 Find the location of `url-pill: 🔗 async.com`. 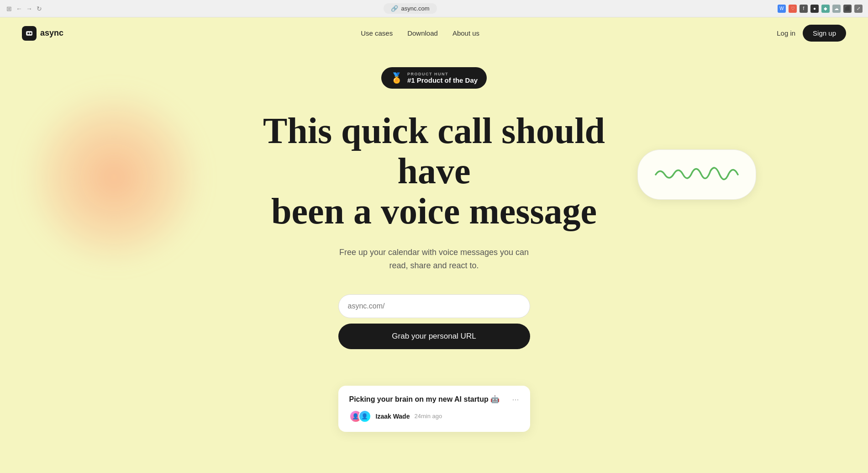

url-pill: 🔗 async.com is located at coordinates (410, 8).